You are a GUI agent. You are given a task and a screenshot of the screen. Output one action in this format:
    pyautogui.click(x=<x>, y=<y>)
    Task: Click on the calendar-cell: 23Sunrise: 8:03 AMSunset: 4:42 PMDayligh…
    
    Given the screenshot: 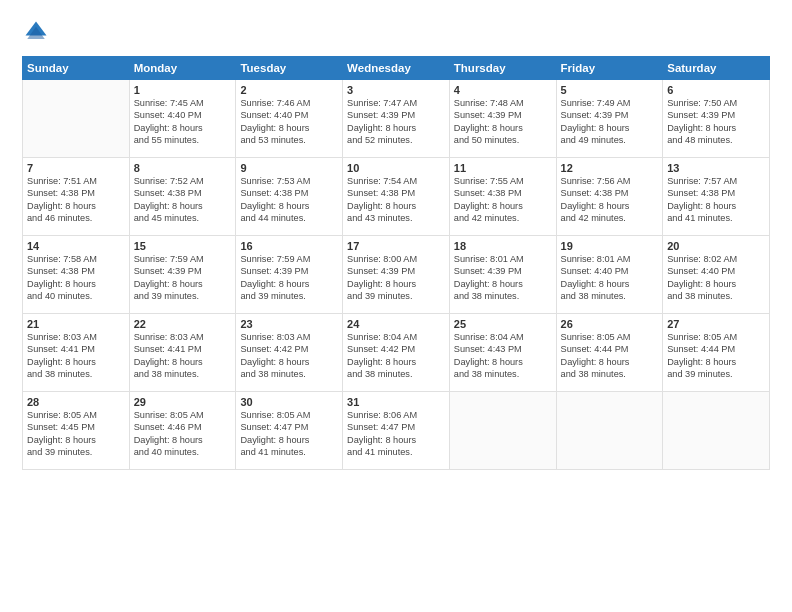 What is the action you would take?
    pyautogui.click(x=290, y=353)
    